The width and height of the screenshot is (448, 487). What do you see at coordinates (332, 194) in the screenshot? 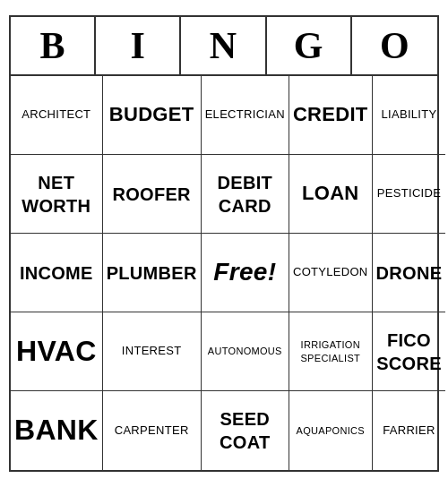
I see `bingo-cell: LOAN` at bounding box center [332, 194].